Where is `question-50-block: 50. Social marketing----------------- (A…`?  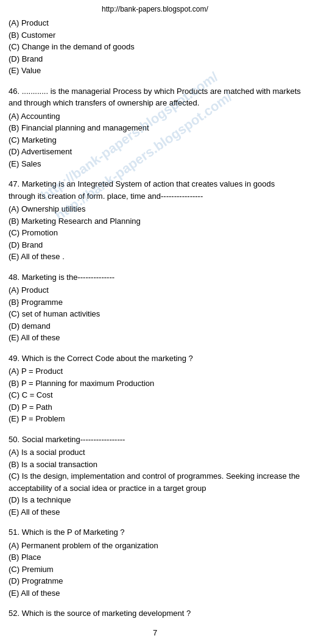 question-50-block: 50. Social marketing----------------- (A… is located at coordinates (155, 476).